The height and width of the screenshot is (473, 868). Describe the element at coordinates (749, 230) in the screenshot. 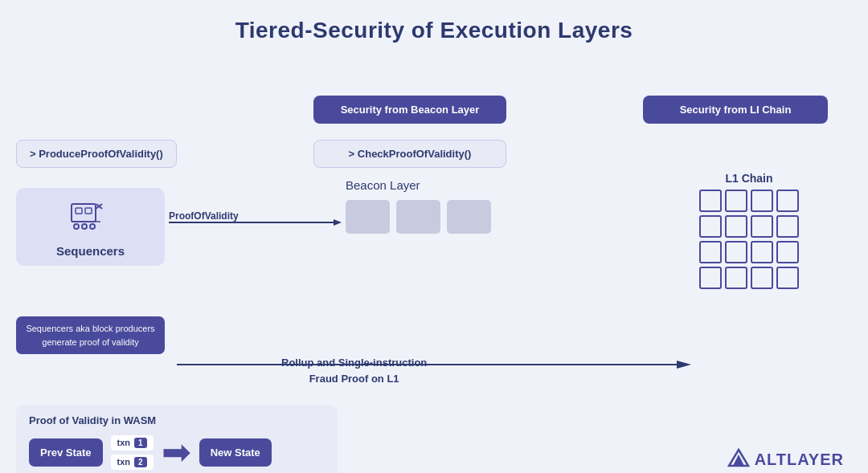

I see `l1-chain-area: L1 Chain` at that location.